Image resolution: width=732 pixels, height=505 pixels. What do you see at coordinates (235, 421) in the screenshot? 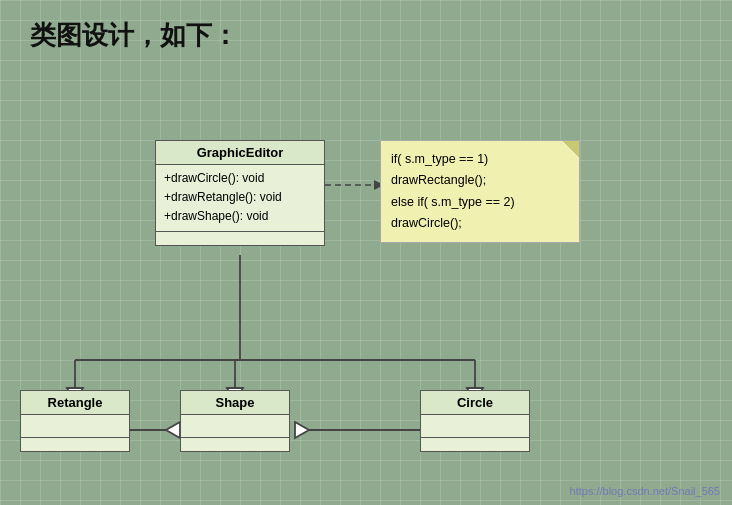
I see `shape-class: Shape` at bounding box center [235, 421].